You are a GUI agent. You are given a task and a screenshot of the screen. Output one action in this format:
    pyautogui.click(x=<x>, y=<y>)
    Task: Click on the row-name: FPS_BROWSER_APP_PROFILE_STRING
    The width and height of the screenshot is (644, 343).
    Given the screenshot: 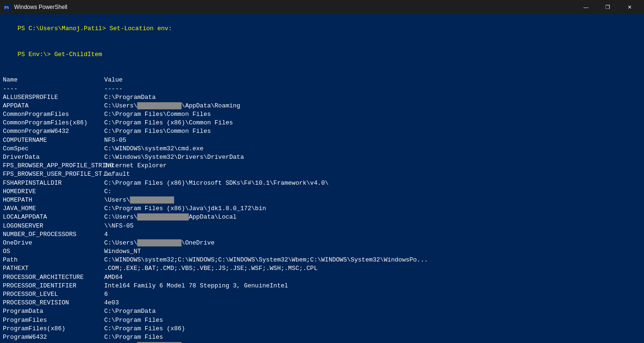 What is the action you would take?
    pyautogui.click(x=54, y=166)
    